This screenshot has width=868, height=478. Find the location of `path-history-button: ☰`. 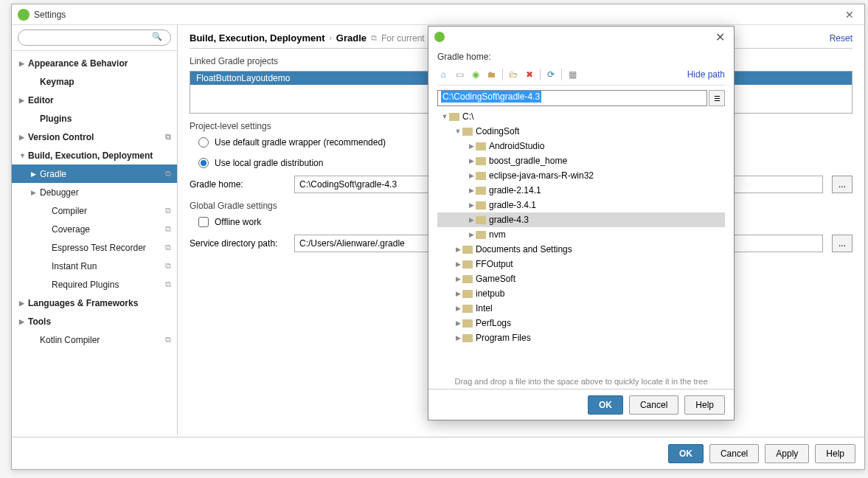

path-history-button: ☰ is located at coordinates (717, 98).